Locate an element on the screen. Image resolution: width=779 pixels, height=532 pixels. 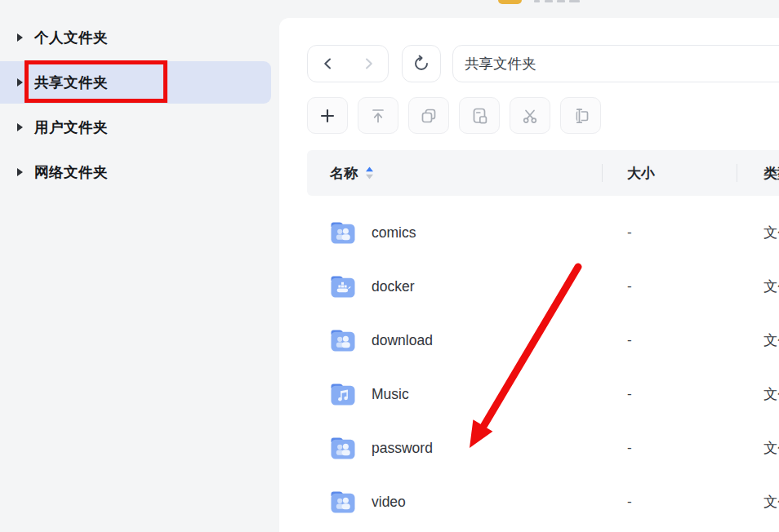
sidebar-item-label: 用户文件夹 is located at coordinates (71, 127).